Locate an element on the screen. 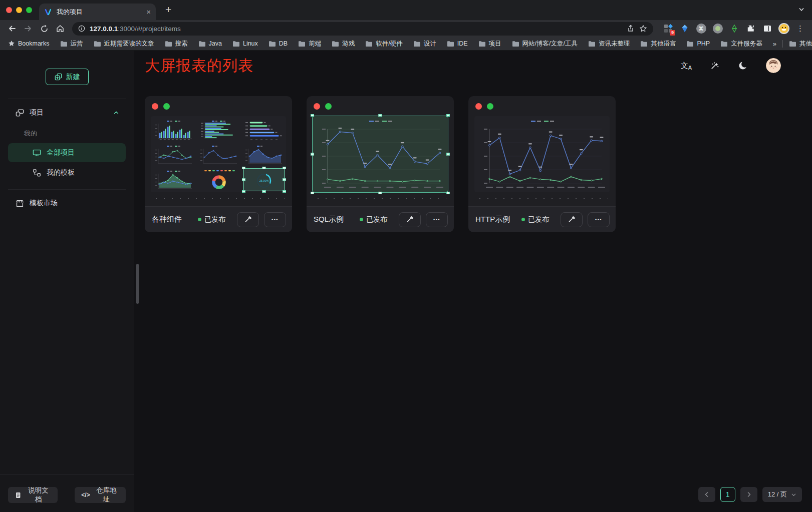  tab-strip: 我的项目 × + is located at coordinates (406, 10).